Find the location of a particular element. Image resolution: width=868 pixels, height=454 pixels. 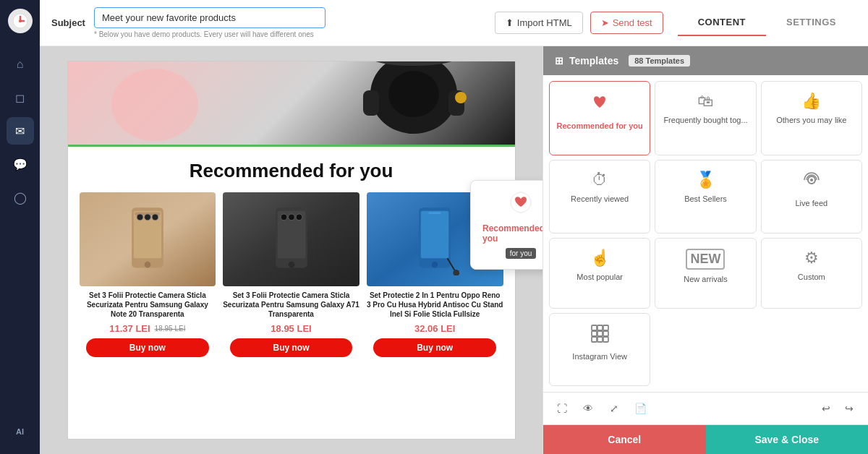

template-instagram-view: Instagram View is located at coordinates (600, 350).